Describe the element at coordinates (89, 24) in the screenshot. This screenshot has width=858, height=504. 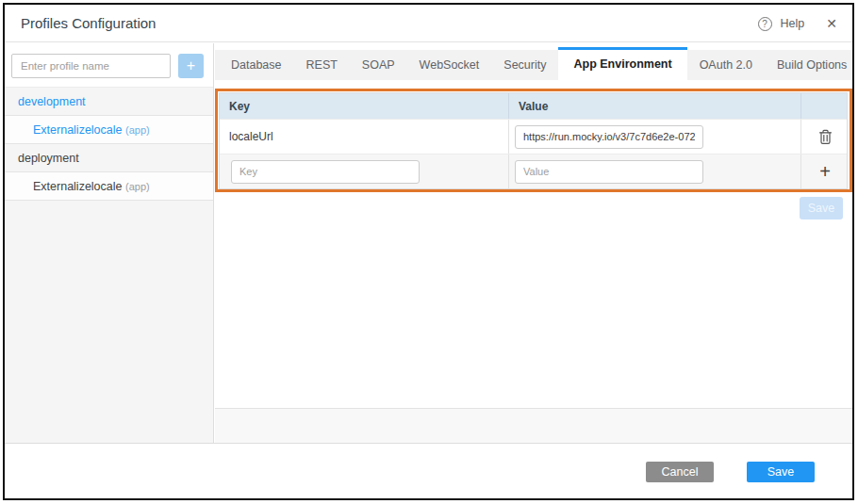
I see `dialog-title: Profiles Configuration` at that location.